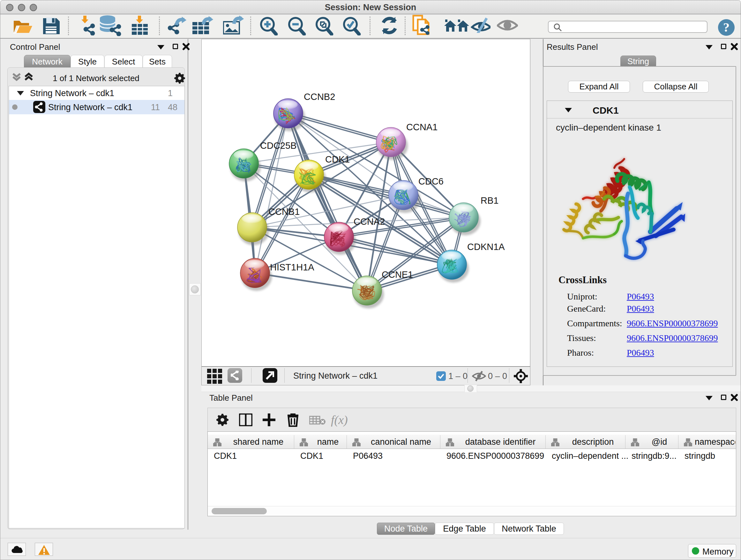  I want to click on svg-text: CCNB2, so click(320, 97).